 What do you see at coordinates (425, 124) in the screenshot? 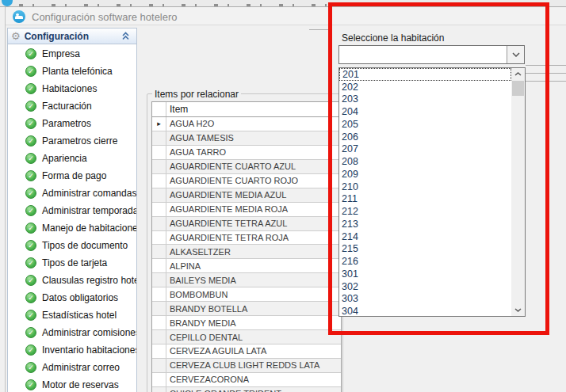
I see `dropdown-option-205: 205` at bounding box center [425, 124].